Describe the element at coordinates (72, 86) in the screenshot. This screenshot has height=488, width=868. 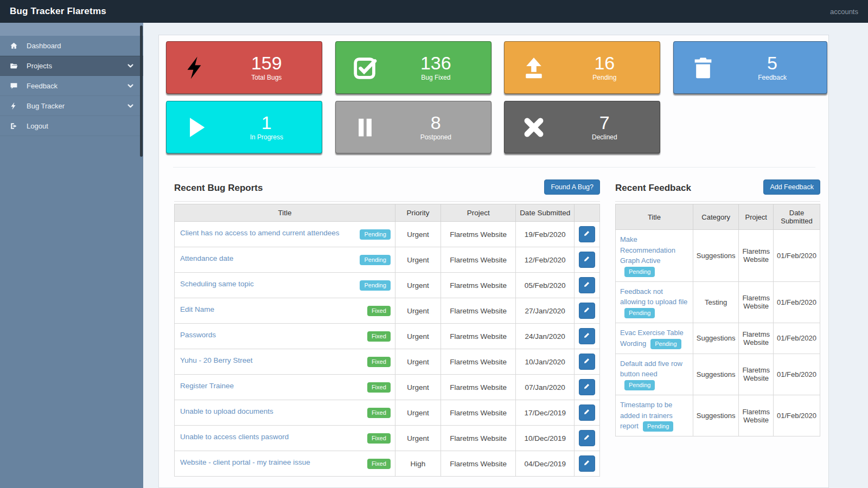
I see `sidebar-item-feedback: Feedback` at that location.